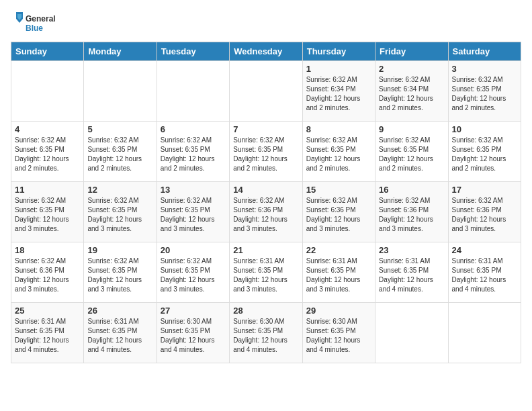 Image resolution: width=532 pixels, height=411 pixels. I want to click on day-number: 19, so click(120, 250).